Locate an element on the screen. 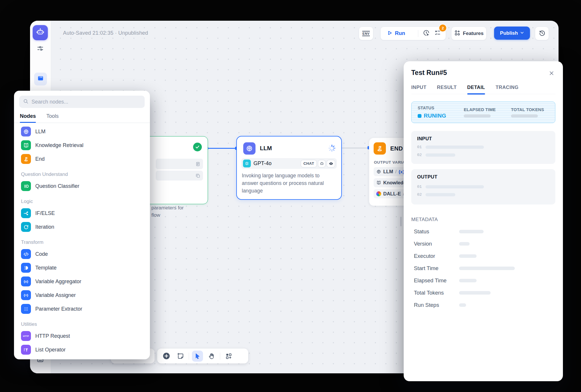 This screenshot has height=392, width=581. llm-node-description: Invoking large language models to answer… is located at coordinates (289, 183).